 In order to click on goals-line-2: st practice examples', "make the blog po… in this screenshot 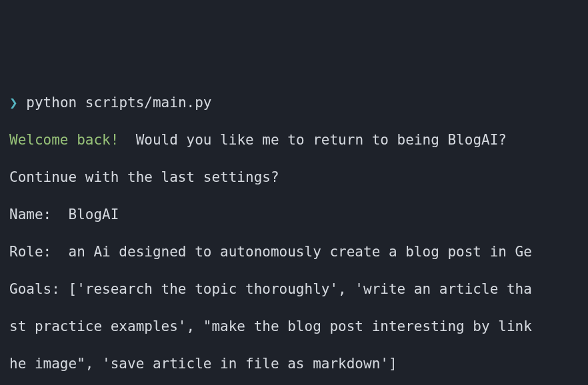, I will do `click(294, 326)`.